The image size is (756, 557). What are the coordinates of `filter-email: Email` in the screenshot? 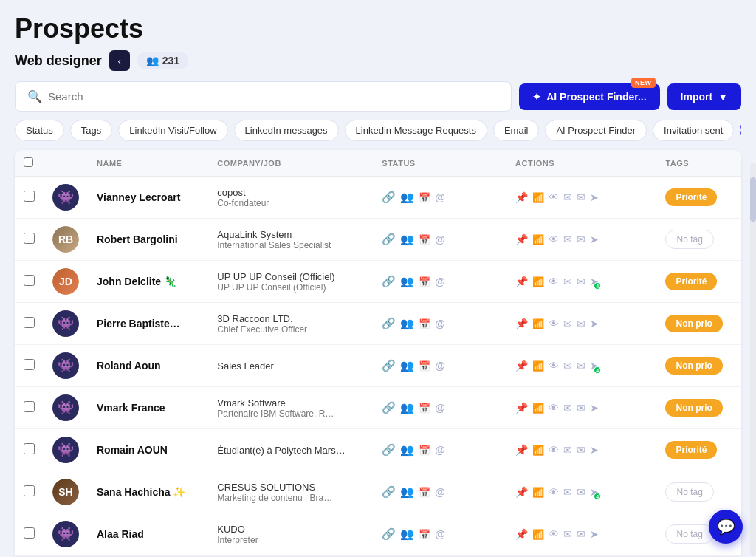 It's located at (517, 130).